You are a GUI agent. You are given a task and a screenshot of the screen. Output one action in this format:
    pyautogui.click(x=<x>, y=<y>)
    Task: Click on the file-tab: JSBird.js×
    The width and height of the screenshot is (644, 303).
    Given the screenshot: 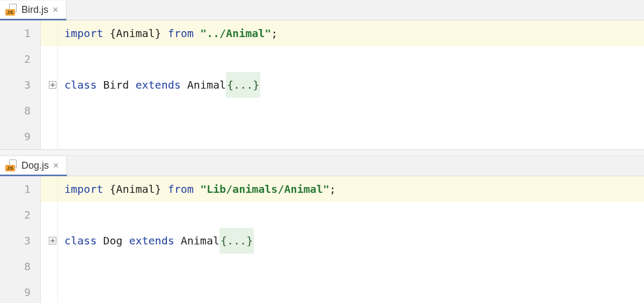 What is the action you would take?
    pyautogui.click(x=33, y=11)
    